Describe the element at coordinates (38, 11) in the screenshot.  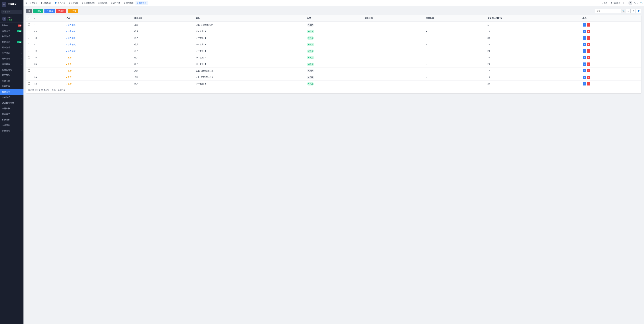
I see `add-button: + 添加` at that location.